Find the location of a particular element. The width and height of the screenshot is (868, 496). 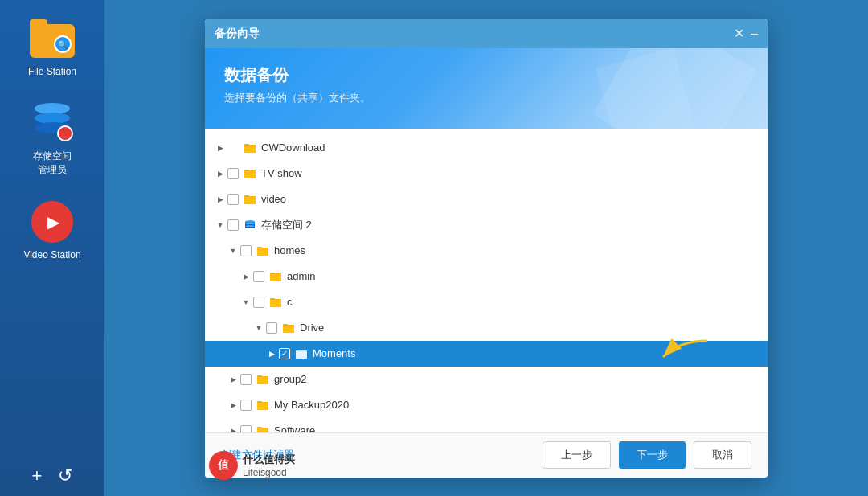

sidebar-item-file-station: File Station is located at coordinates (52, 46).